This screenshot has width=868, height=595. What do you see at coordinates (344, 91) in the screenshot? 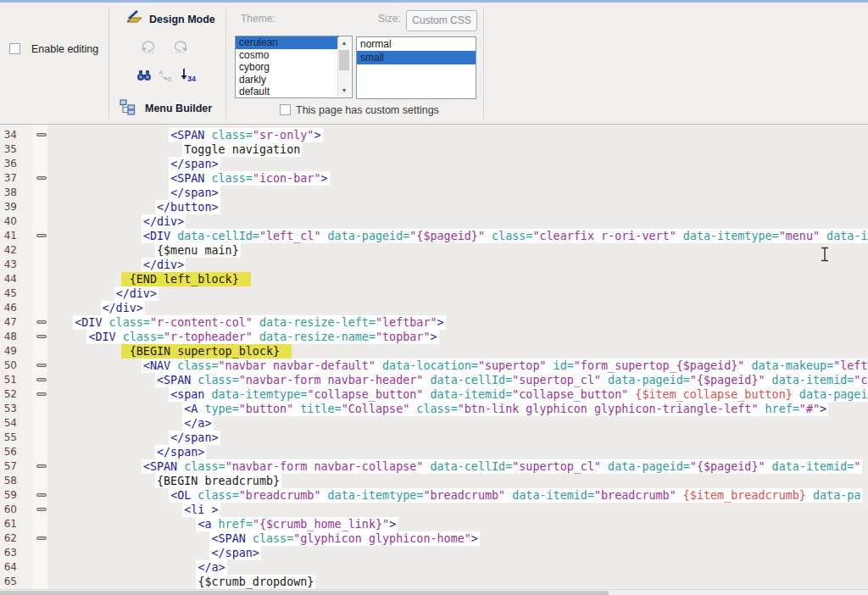
I see `scroll-down-icon: ▼` at bounding box center [344, 91].